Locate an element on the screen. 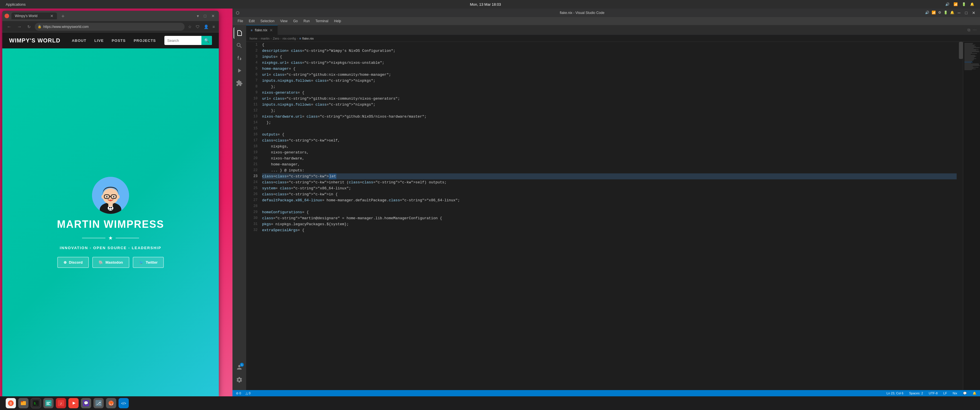 Image resolution: width=980 pixels, height=410 pixels. minimize-button: ▾ is located at coordinates (198, 16).